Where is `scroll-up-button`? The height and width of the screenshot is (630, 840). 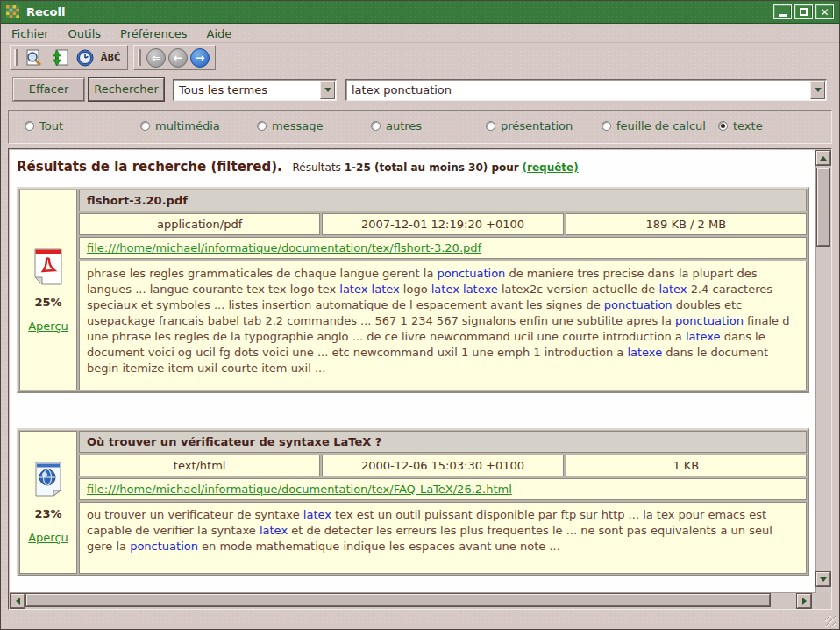 scroll-up-button is located at coordinates (823, 158).